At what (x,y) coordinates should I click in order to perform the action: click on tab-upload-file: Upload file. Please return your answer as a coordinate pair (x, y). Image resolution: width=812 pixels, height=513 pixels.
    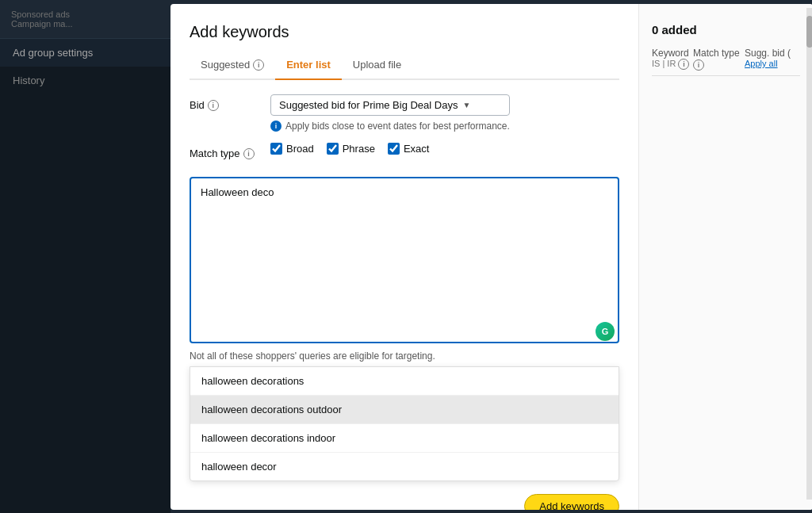
    Looking at the image, I should click on (377, 67).